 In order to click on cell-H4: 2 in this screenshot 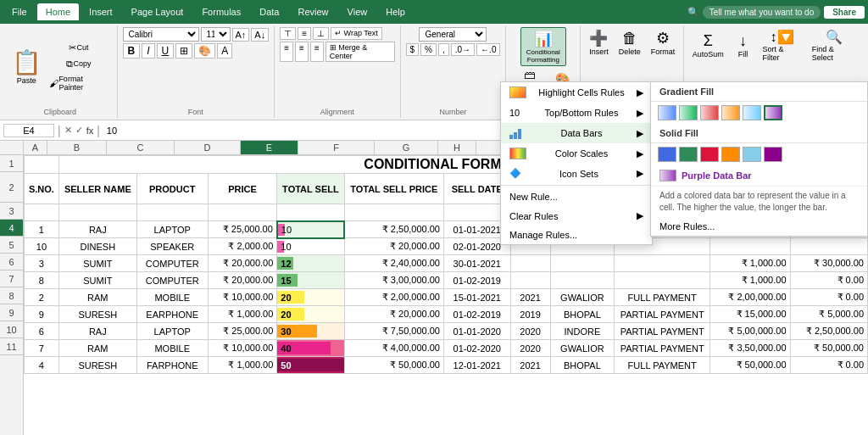, I will do `click(531, 230)`.